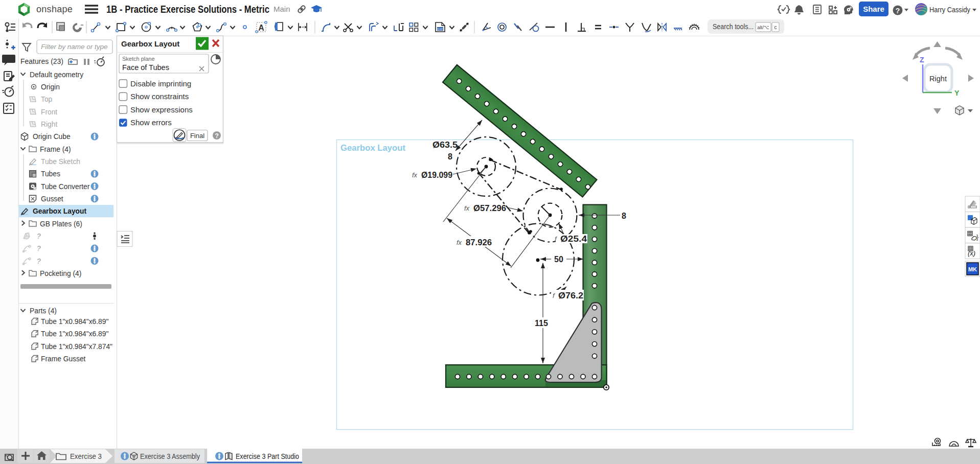 This screenshot has width=980, height=464. What do you see at coordinates (267, 456) in the screenshot?
I see `svg-text: Exercise 3 Part Studio` at bounding box center [267, 456].